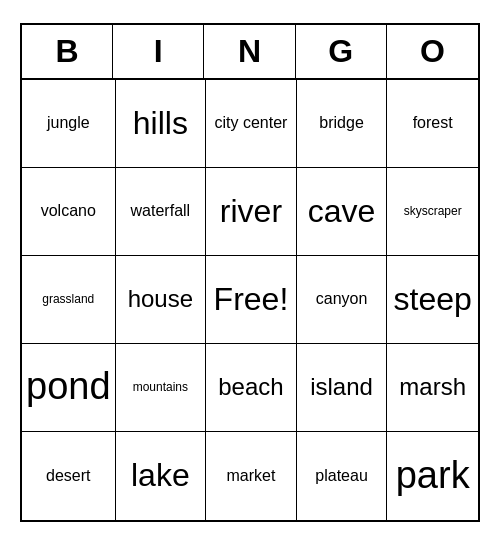  Describe the element at coordinates (250, 52) in the screenshot. I see `bingo-header: BINGO` at that location.